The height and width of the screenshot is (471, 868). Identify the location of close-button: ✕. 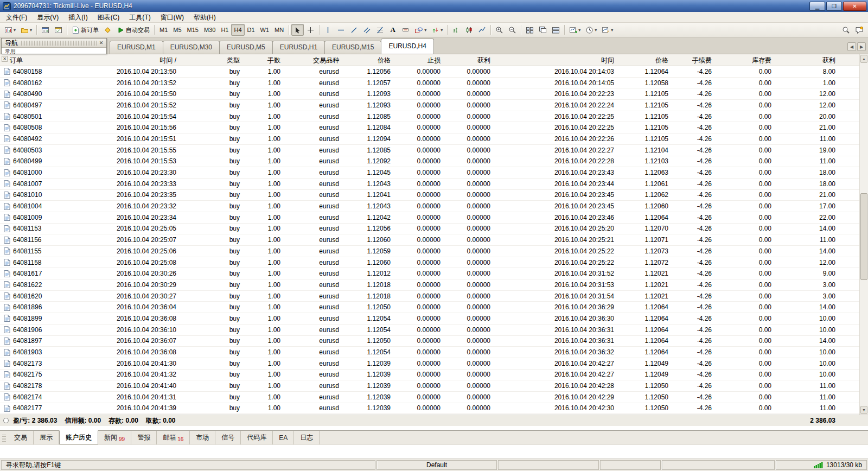
(855, 7).